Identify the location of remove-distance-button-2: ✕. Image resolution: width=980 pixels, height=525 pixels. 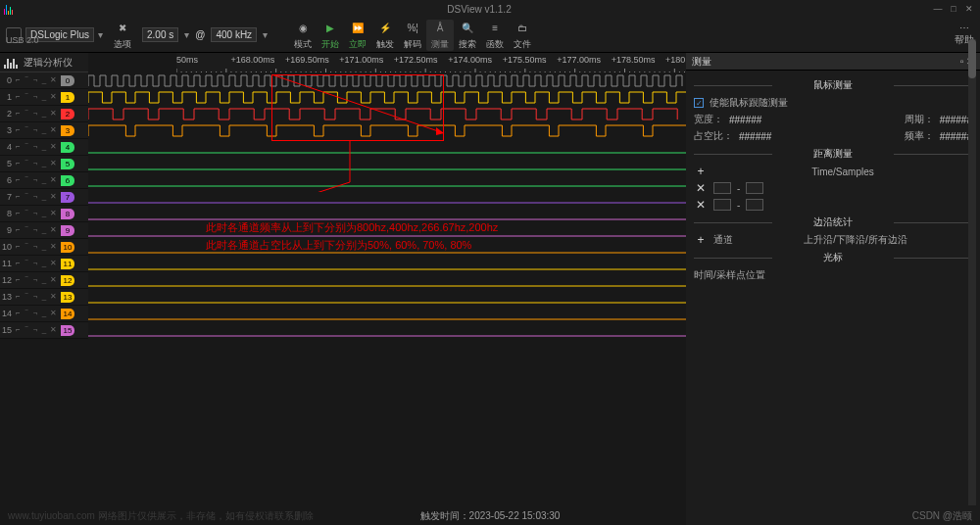
(701, 205).